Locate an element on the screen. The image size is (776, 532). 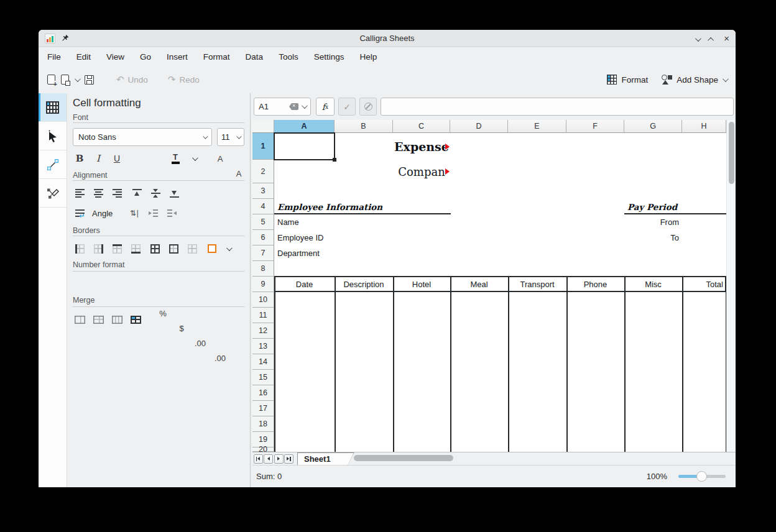
column-header-g: G is located at coordinates (653, 127).